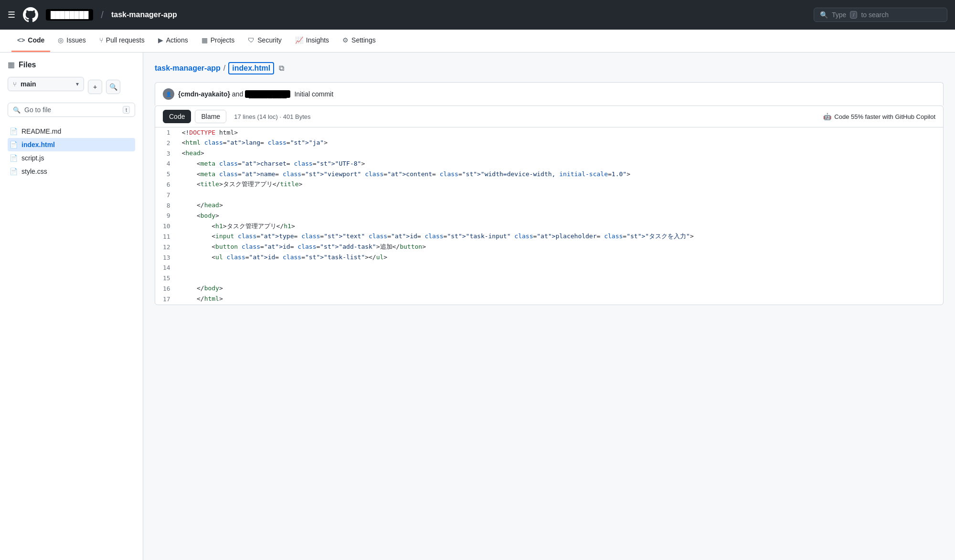  I want to click on line-number: 16, so click(167, 289).